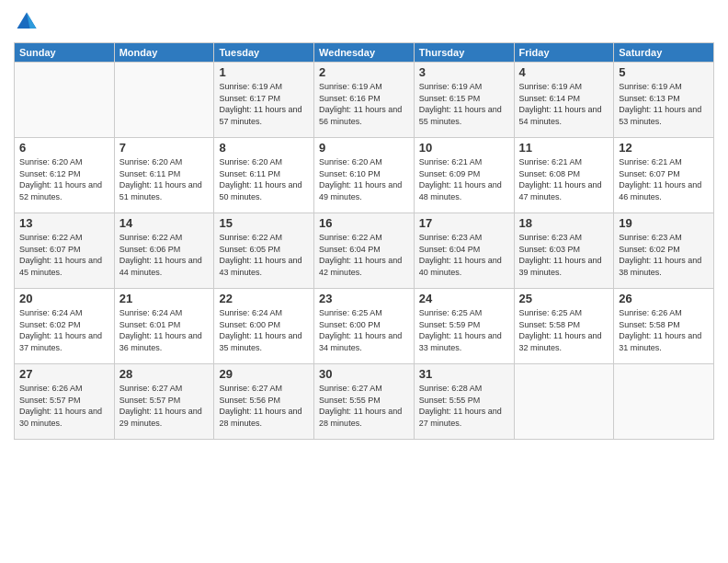 Image resolution: width=728 pixels, height=563 pixels. I want to click on day-number: 5, so click(664, 72).